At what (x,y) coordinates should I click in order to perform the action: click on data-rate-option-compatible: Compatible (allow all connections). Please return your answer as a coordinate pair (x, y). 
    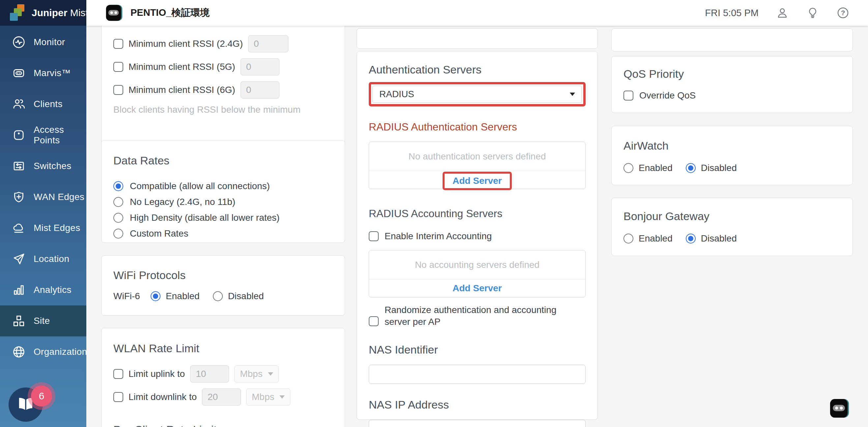
    Looking at the image, I should click on (223, 186).